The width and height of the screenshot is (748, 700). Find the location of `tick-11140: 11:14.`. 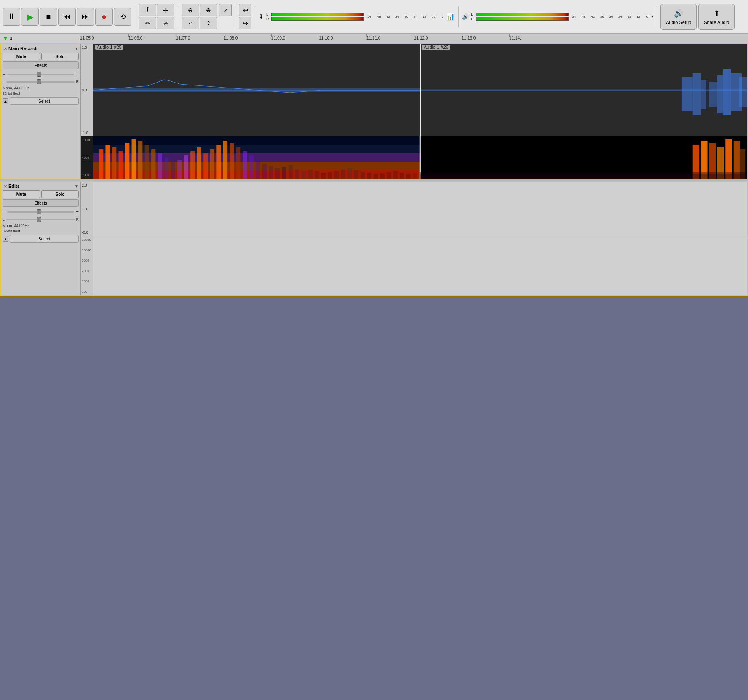

tick-11140: 11:14. is located at coordinates (515, 38).